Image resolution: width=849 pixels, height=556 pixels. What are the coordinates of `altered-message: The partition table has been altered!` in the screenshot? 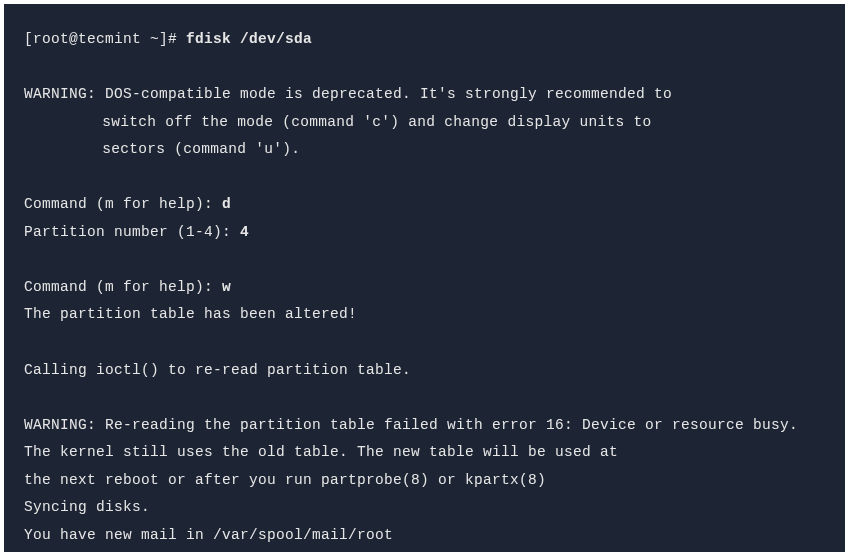 It's located at (424, 315).